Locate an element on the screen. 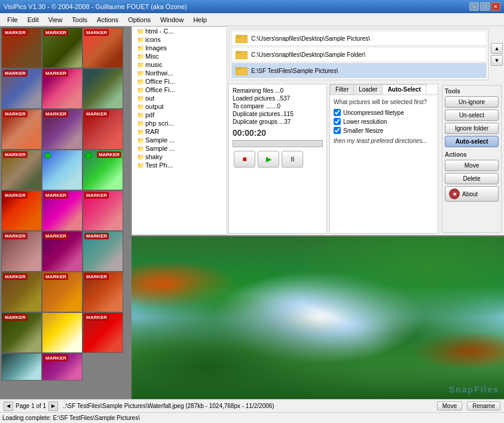  stat-remaining: Remaining files ...0 is located at coordinates (277, 91).